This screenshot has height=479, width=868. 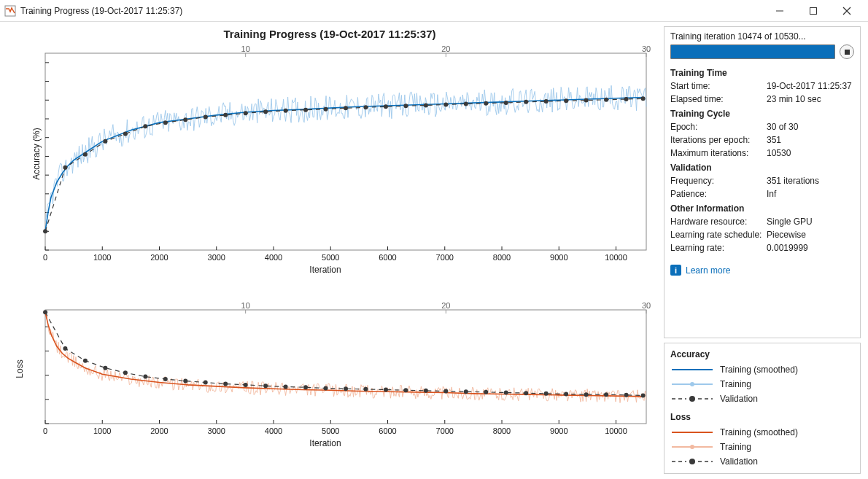 What do you see at coordinates (692, 462) in the screenshot?
I see `legend-loss-validation-icon` at bounding box center [692, 462].